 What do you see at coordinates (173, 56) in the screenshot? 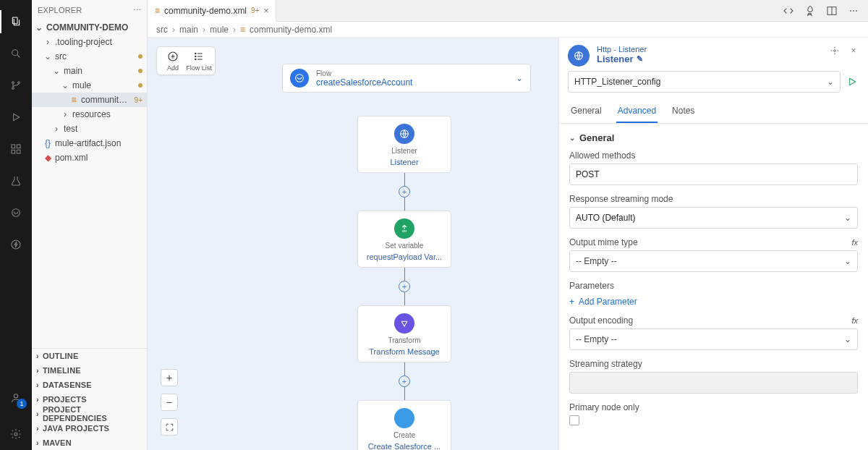
I see `plus-circle-icon` at bounding box center [173, 56].